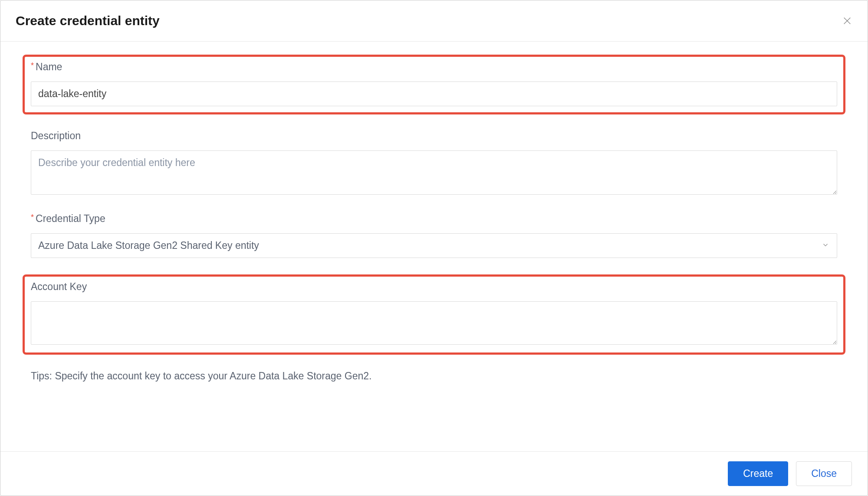 The height and width of the screenshot is (496, 868). Describe the element at coordinates (434, 136) in the screenshot. I see `description-label: Description` at that location.